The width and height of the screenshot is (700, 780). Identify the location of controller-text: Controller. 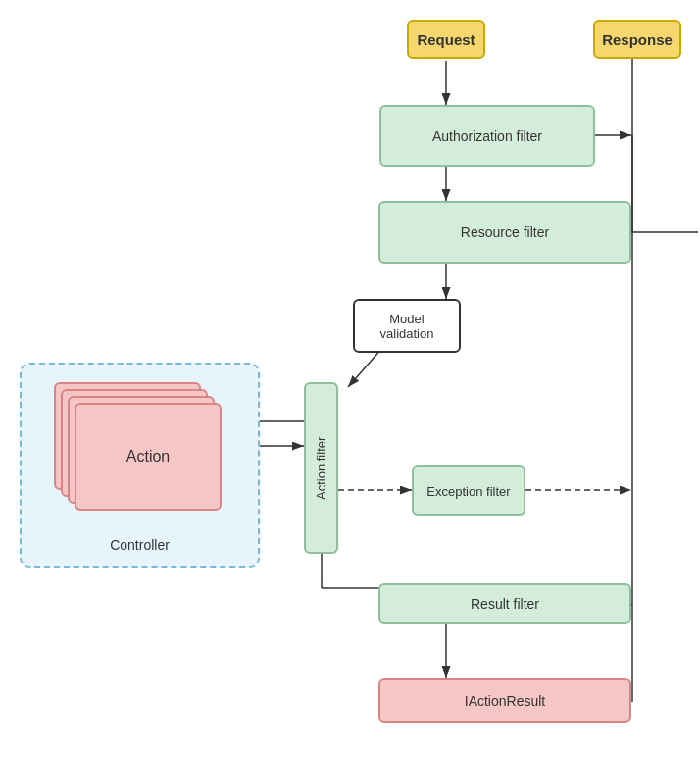
(139, 545).